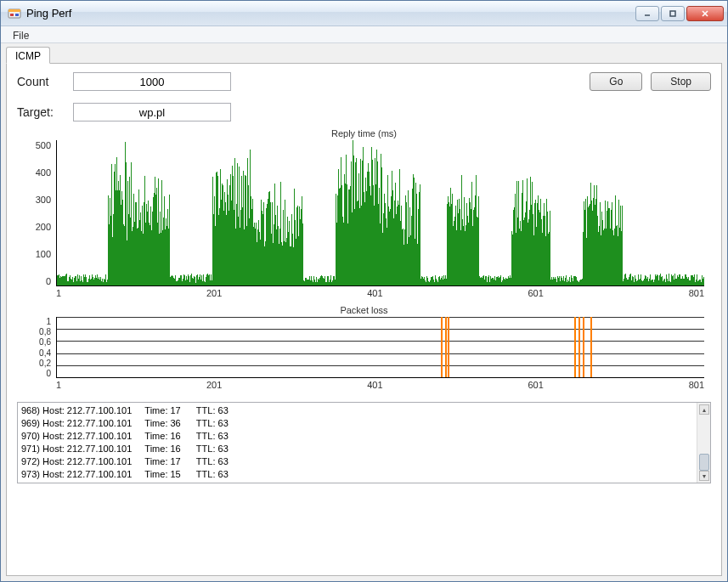 This screenshot has height=582, width=728. I want to click on y-tick: 300, so click(43, 200).